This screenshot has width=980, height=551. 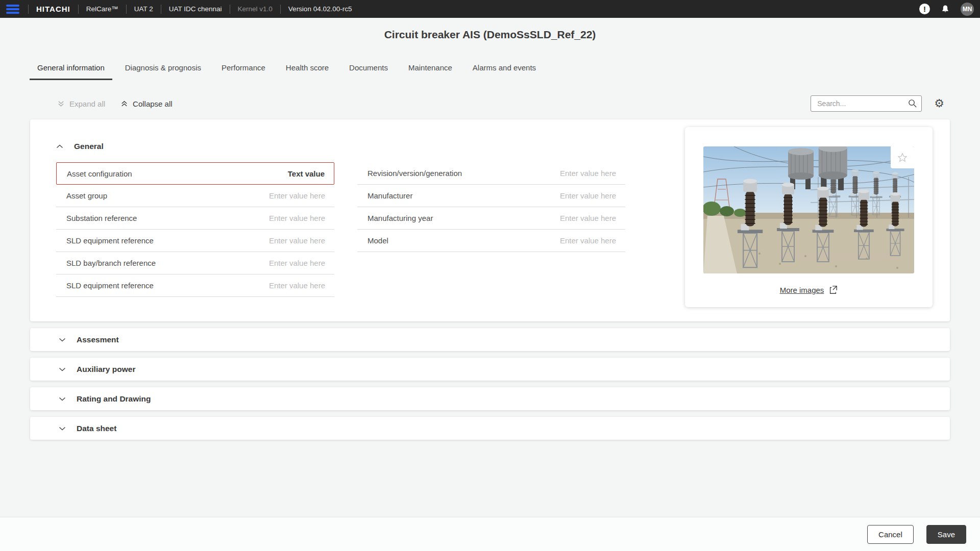 What do you see at coordinates (378, 241) in the screenshot?
I see `field-label: Model` at bounding box center [378, 241].